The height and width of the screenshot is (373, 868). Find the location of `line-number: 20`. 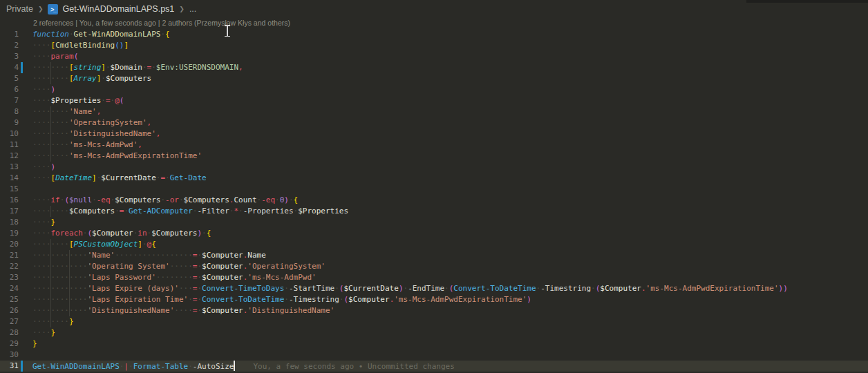

line-number: 20 is located at coordinates (10, 245).